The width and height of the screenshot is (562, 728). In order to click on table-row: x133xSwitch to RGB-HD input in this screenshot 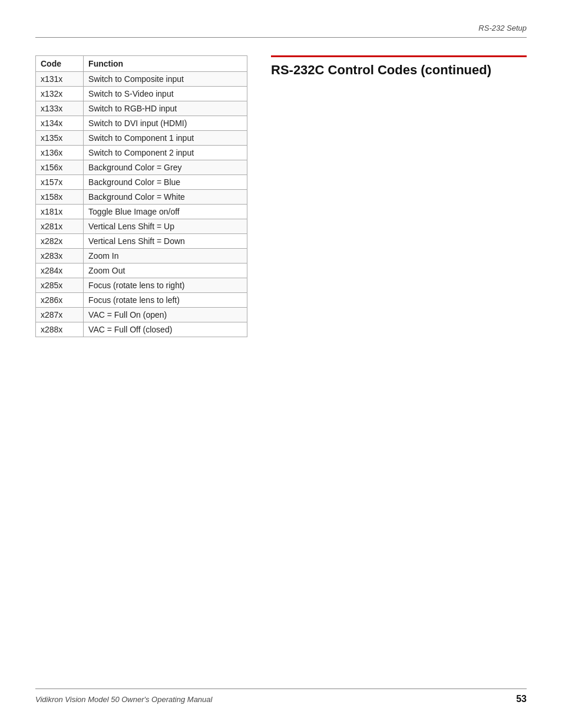, I will do `click(141, 108)`.